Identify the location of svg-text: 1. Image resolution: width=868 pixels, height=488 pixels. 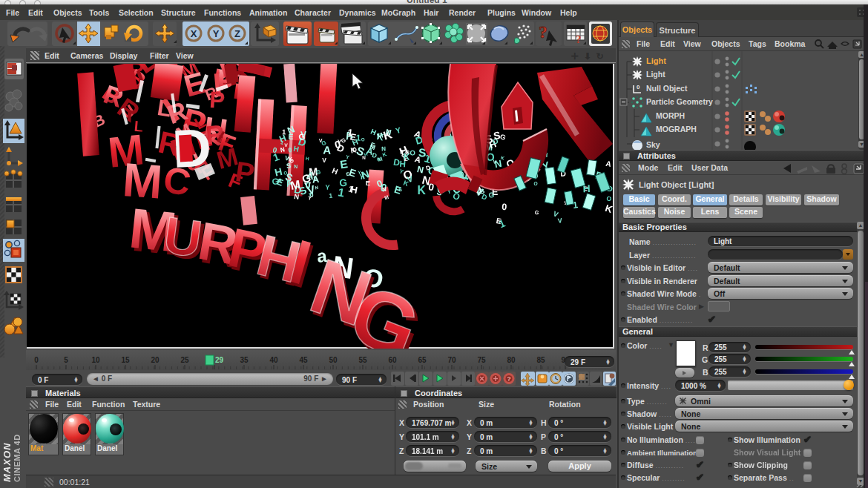
(331, 196).